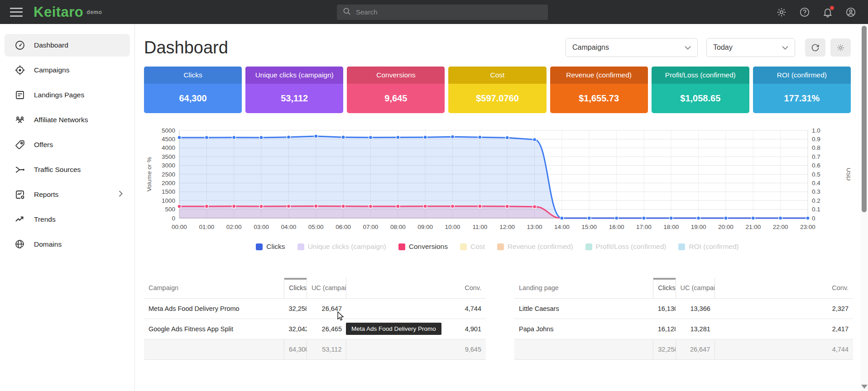  I want to click on svg-text: 500, so click(170, 209).